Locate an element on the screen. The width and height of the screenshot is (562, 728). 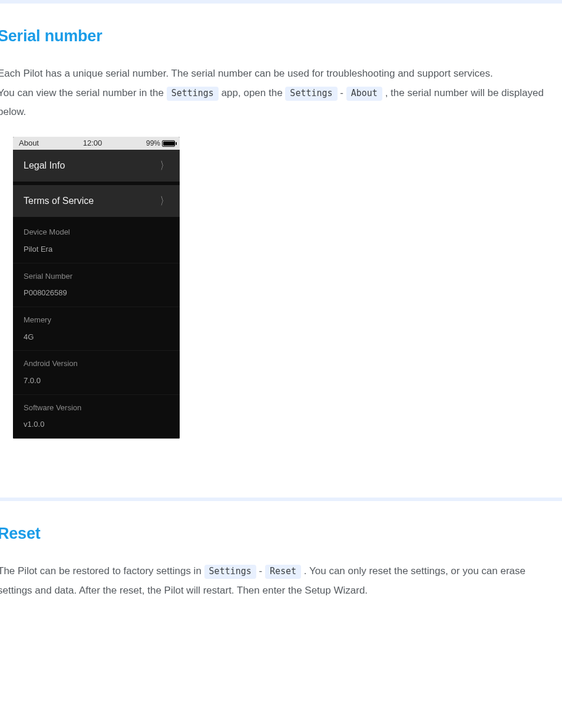
menu-label: Legal Info is located at coordinates (44, 166).